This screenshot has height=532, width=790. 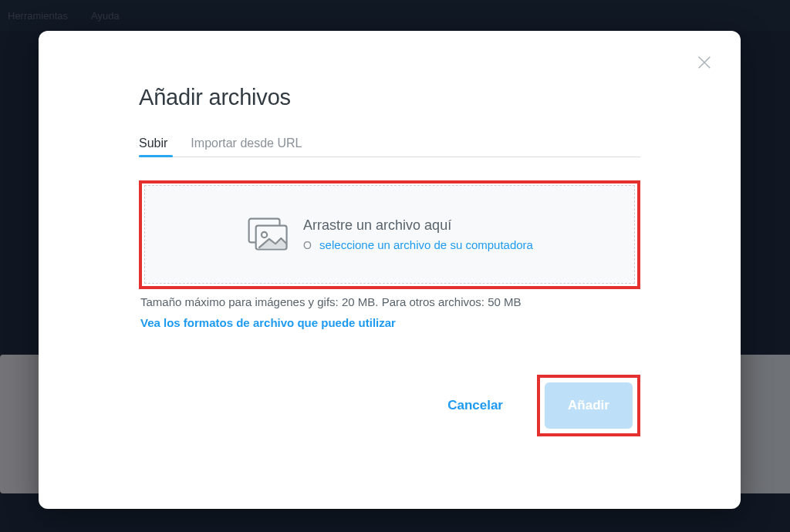 I want to click on dropzone-drag-label: Arrastre un archivo aquí, so click(x=418, y=225).